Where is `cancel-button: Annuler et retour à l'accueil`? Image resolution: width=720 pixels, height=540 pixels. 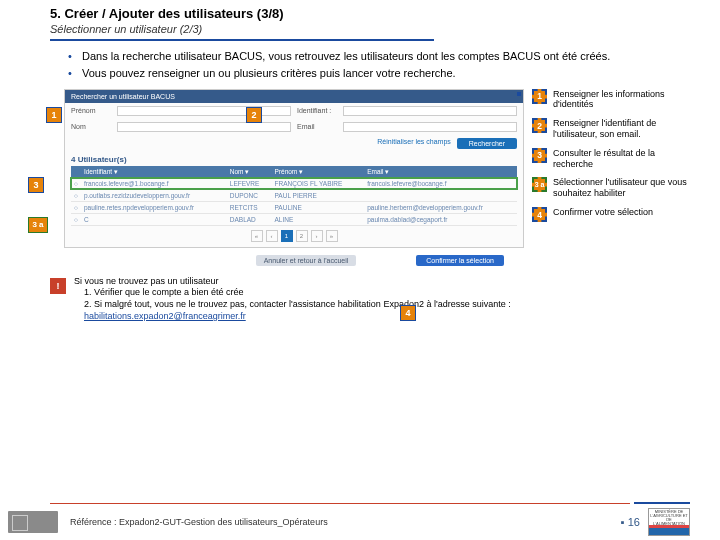
cancel-button: Annuler et retour à l'accueil is located at coordinates (306, 260).